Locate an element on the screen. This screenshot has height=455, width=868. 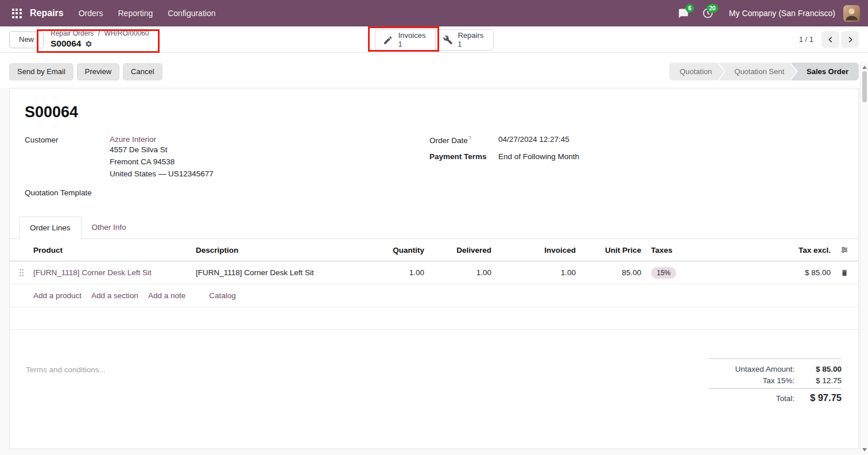
pager-counter: 1 / 1 is located at coordinates (806, 39).